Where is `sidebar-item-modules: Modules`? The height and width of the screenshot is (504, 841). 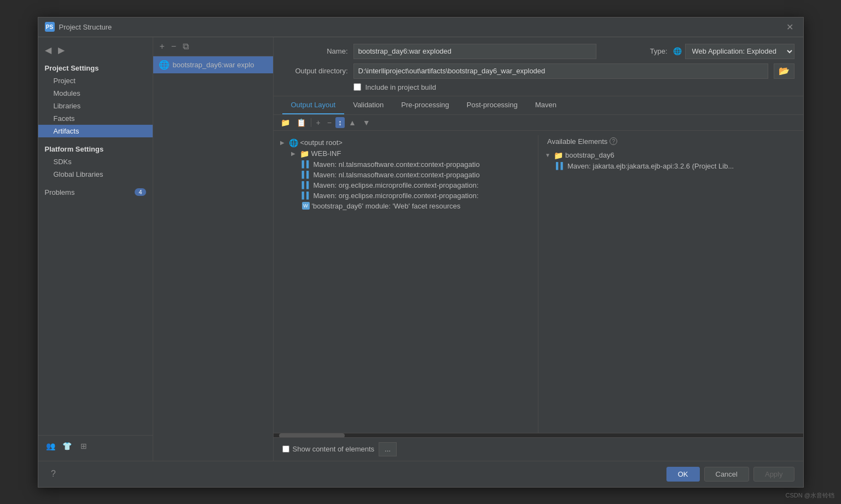 sidebar-item-modules: Modules is located at coordinates (95, 93).